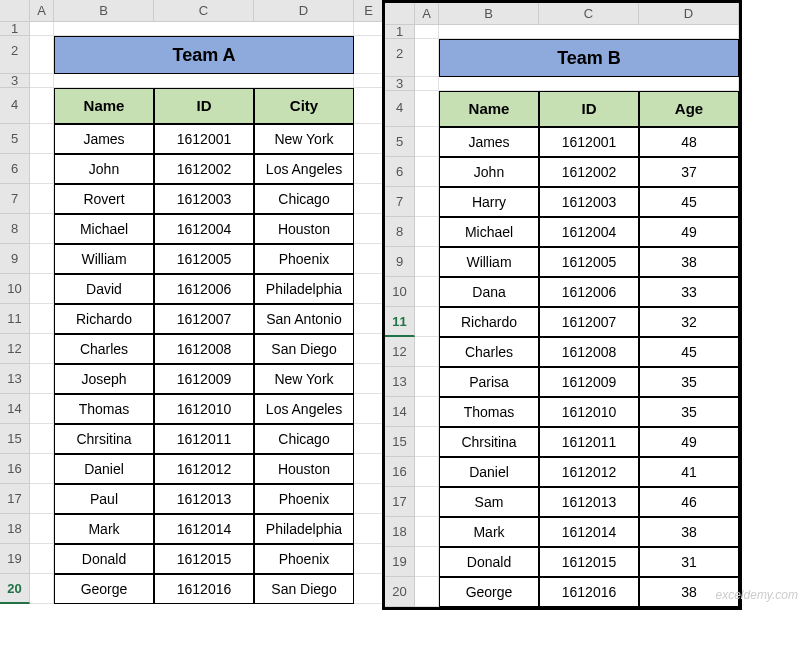 This screenshot has height=655, width=810. Describe the element at coordinates (104, 499) in the screenshot. I see `table-data-cell: Paul` at that location.